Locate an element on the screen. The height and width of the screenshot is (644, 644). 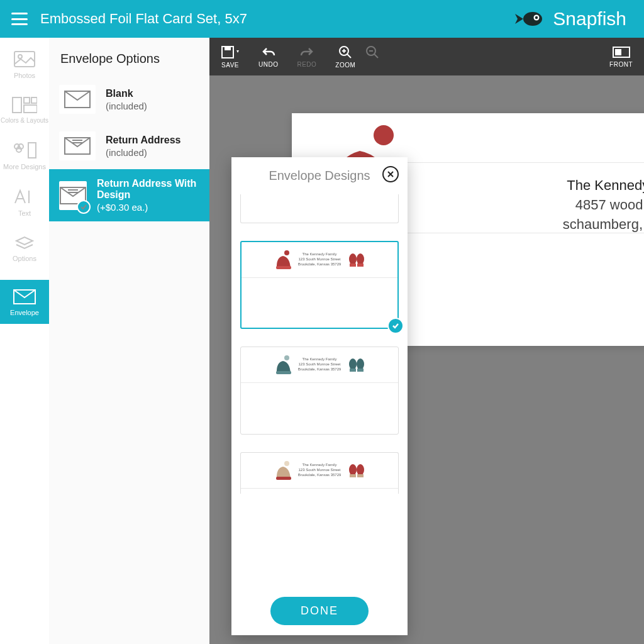
design-option-selected: The Kennedy Family 123 South Monroe Stre… is located at coordinates (319, 285).